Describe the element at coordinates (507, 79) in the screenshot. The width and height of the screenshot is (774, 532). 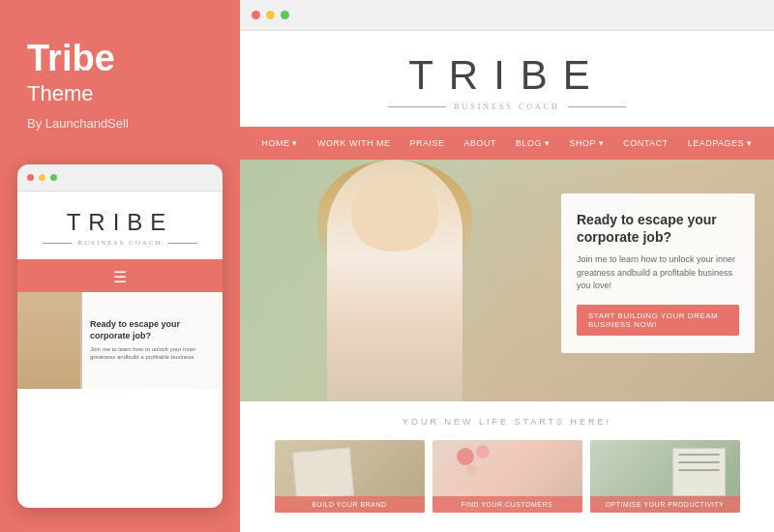
I see `desktop-logo-area: TRIBE BUSINESS COACH` at that location.